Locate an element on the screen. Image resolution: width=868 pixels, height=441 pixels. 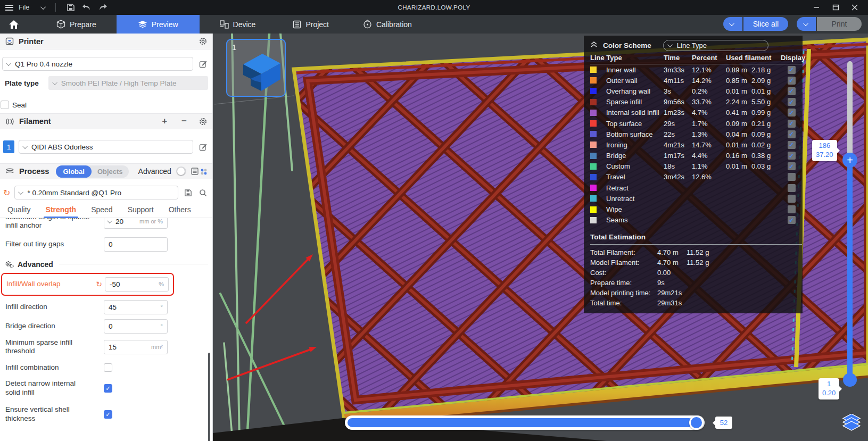
minimize-button is located at coordinates (816, 7).